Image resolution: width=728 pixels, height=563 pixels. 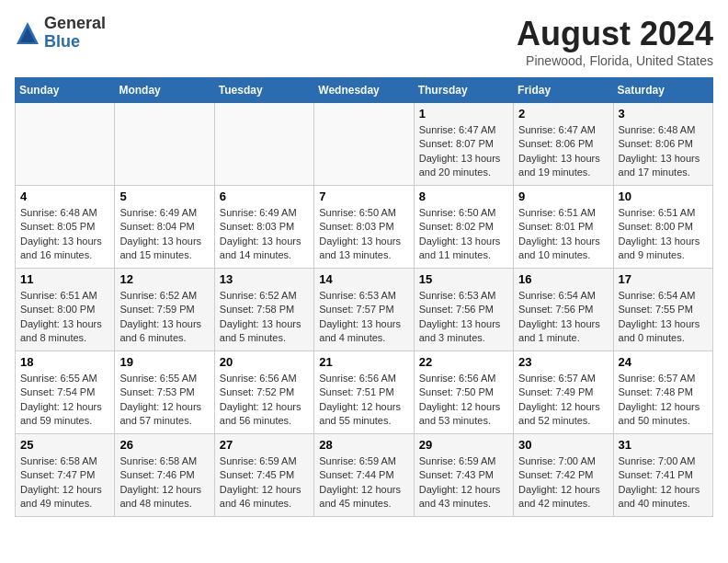 What do you see at coordinates (64, 197) in the screenshot?
I see `day-number: 4` at bounding box center [64, 197].